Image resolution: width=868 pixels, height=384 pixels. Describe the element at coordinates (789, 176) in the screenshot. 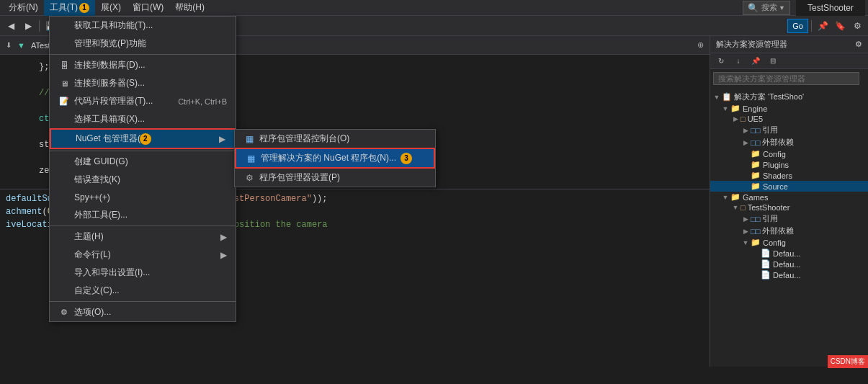

I see `tree-shaders: 📁 Shaders` at that location.